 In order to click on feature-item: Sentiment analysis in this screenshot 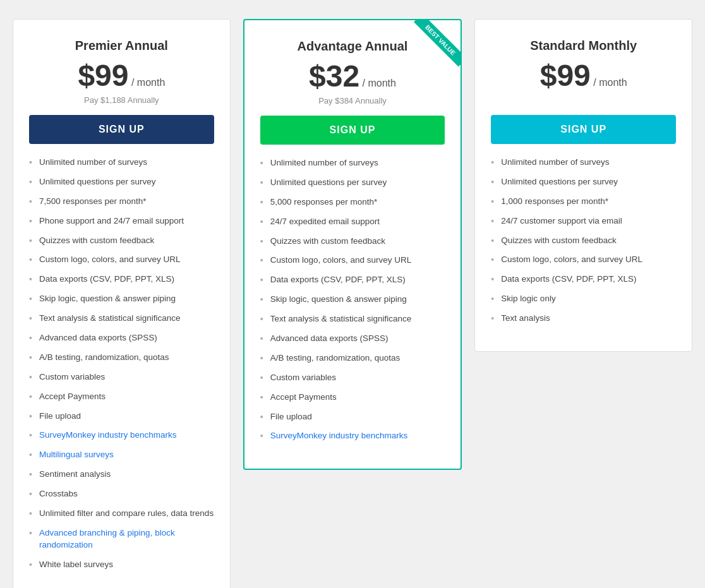, I will do `click(121, 475)`.